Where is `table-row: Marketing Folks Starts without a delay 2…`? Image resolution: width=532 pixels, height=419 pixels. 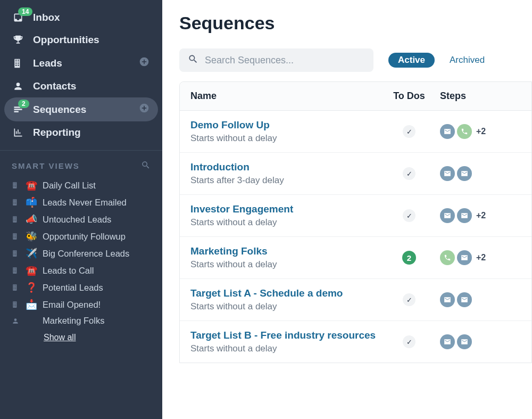 table-row: Marketing Folks Starts without a delay 2… is located at coordinates (355, 258).